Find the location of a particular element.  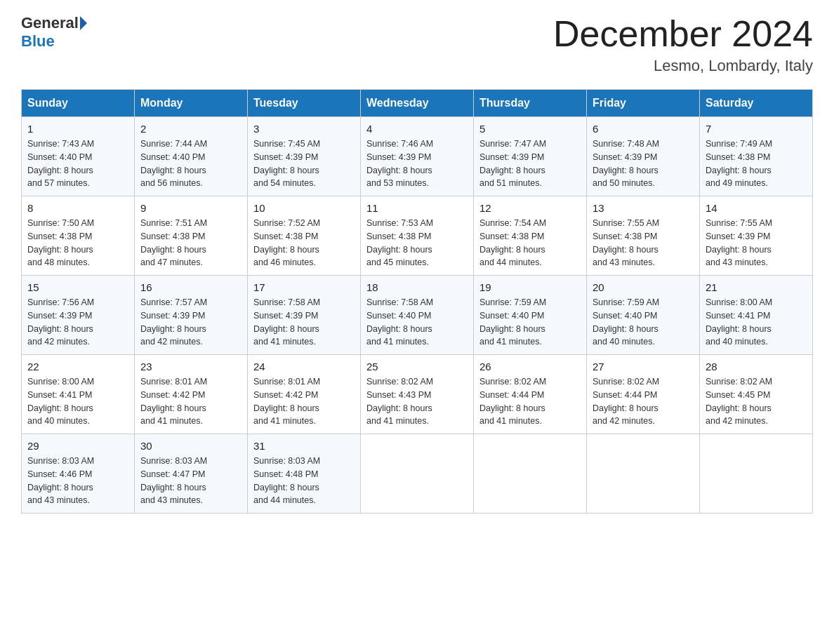

calendar-cell: 6 Sunrise: 7:48 AM Sunset: 4:39 PM Dayli… is located at coordinates (643, 157).